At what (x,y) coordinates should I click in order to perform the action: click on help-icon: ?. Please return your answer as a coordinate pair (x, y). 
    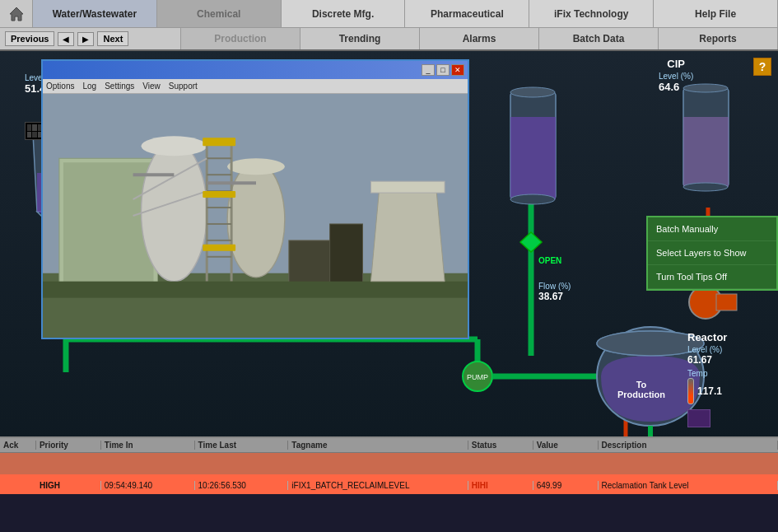
    Looking at the image, I should click on (762, 67).